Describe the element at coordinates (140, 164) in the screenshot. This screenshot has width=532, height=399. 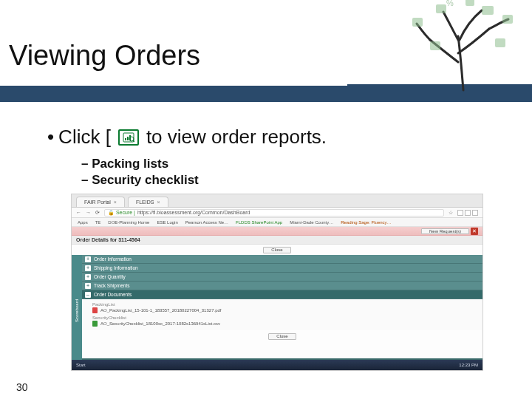
I see `sub-bullet-packing: Packing lists` at that location.